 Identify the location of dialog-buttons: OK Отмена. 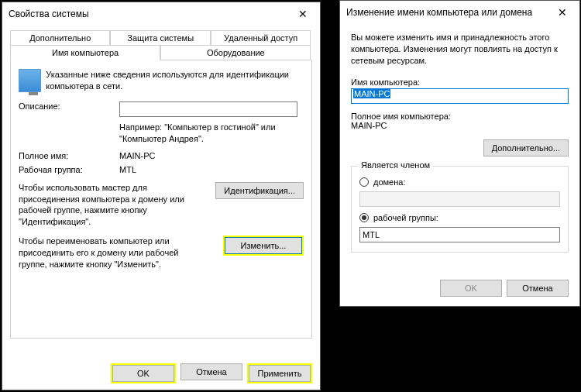
(460, 288).